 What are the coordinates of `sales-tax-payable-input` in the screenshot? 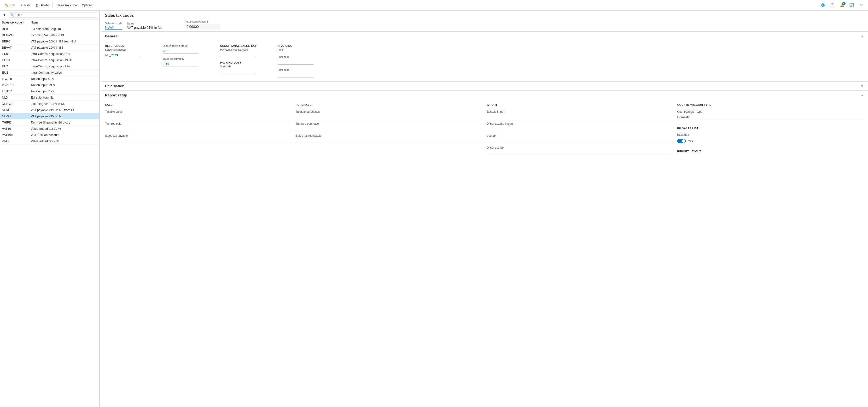 It's located at (198, 141).